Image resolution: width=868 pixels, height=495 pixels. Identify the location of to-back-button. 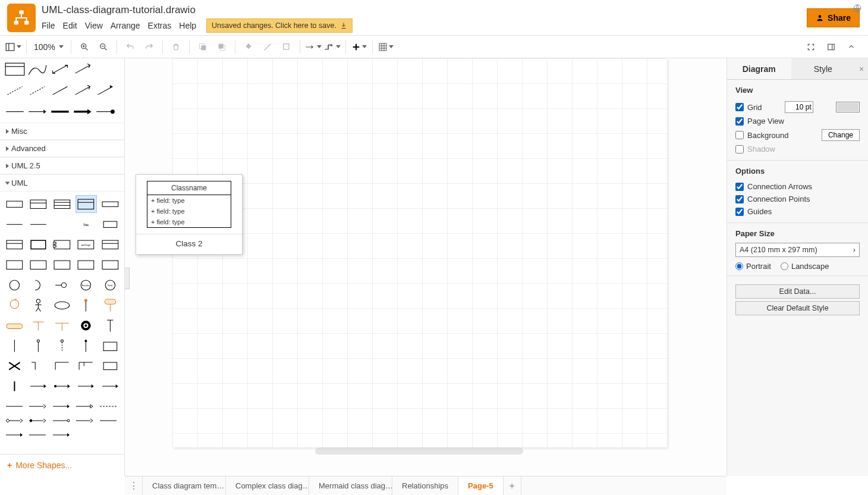
(222, 47).